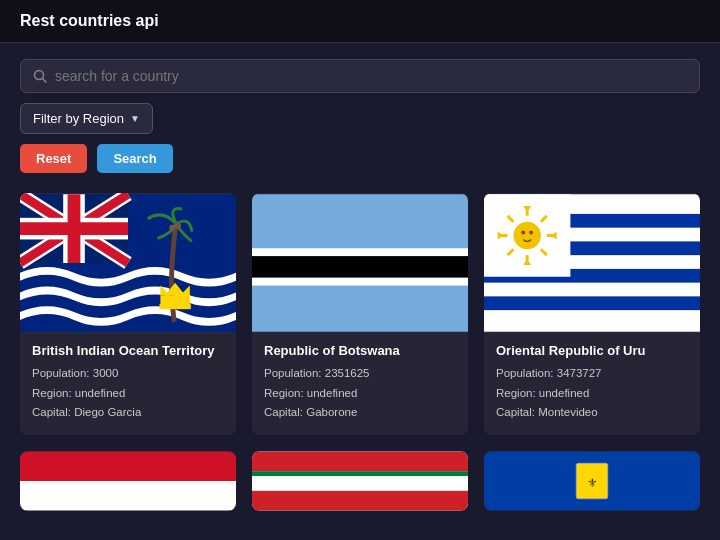 The height and width of the screenshot is (540, 720). What do you see at coordinates (128, 384) in the screenshot?
I see `card-info-biot: British Indian Ocean Territory Populatio…` at bounding box center [128, 384].